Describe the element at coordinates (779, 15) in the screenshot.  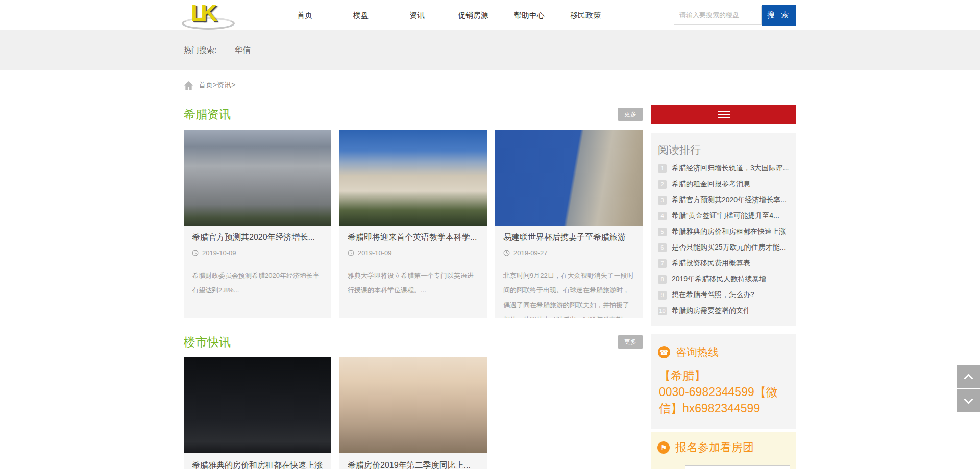
I see `search-button: 搜 索` at that location.